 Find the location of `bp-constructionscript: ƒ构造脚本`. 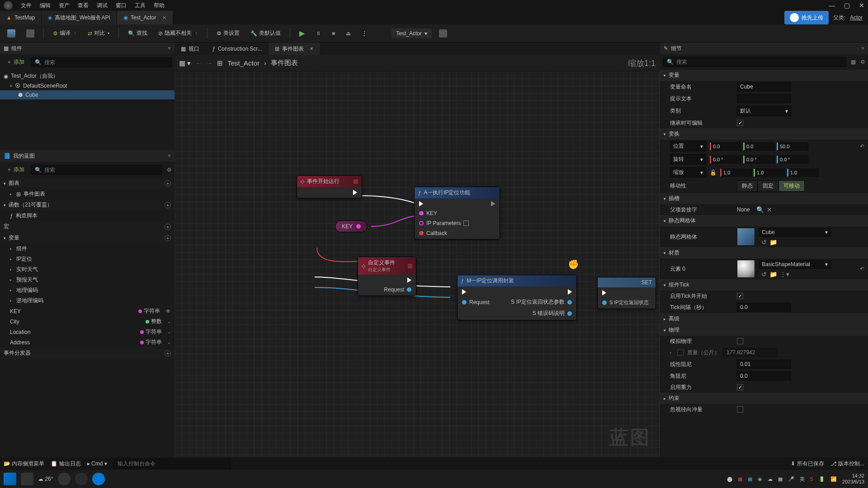

bp-constructionscript: ƒ构造脚本 is located at coordinates (87, 216).